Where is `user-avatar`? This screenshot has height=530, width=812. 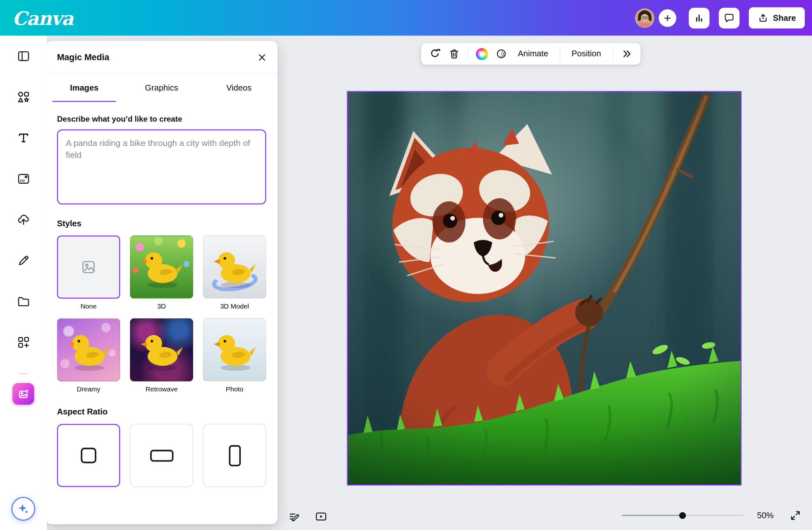
user-avatar is located at coordinates (644, 18).